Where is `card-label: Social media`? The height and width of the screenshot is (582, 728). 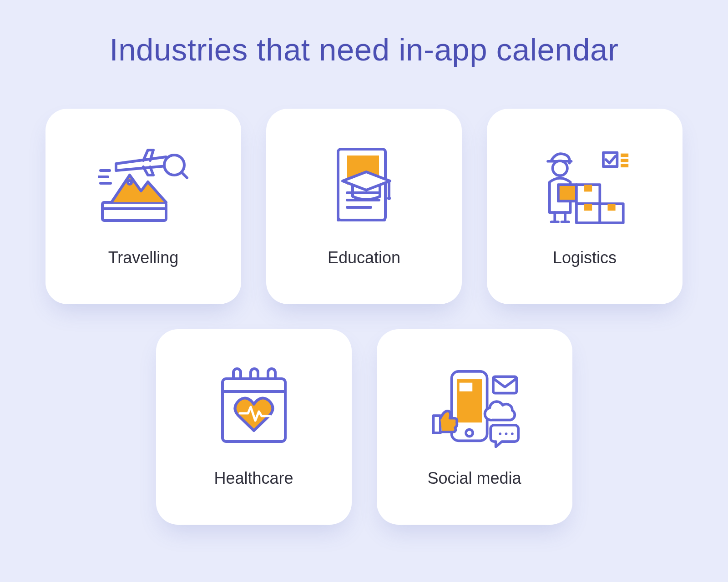 card-label: Social media is located at coordinates (474, 478).